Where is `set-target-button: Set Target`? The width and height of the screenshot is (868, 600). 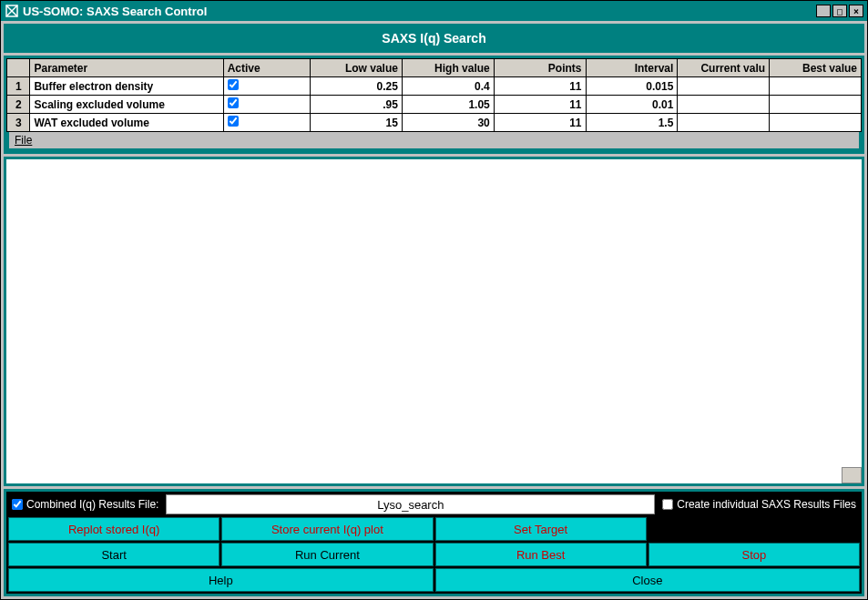
set-target-button: Set Target is located at coordinates (541, 529).